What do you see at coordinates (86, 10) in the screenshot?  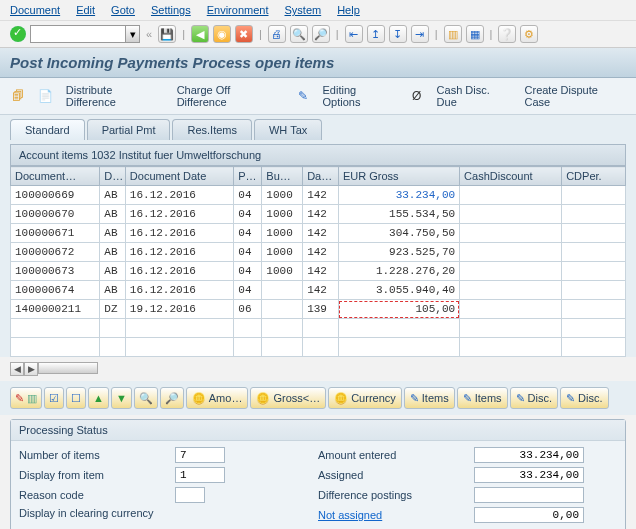 I see `menu-edit: Edit` at bounding box center [86, 10].